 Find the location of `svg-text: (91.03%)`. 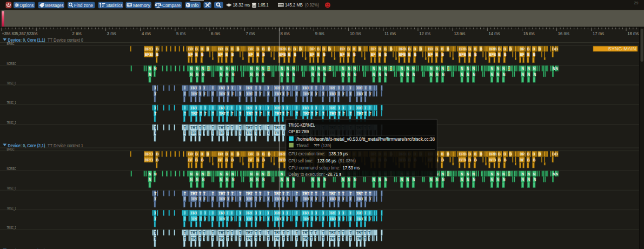

svg-text: (91.03%) is located at coordinates (347, 161).